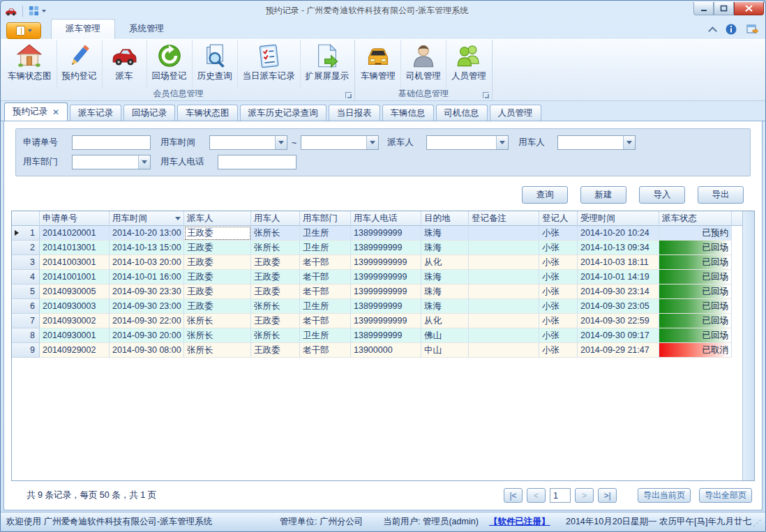 The width and height of the screenshot is (766, 532). I want to click on use-time-to-combo, so click(340, 142).